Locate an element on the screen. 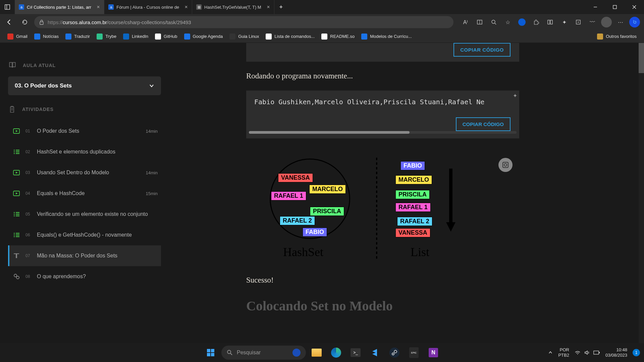 The height and width of the screenshot is (362, 644). lock-icon is located at coordinates (42, 22).